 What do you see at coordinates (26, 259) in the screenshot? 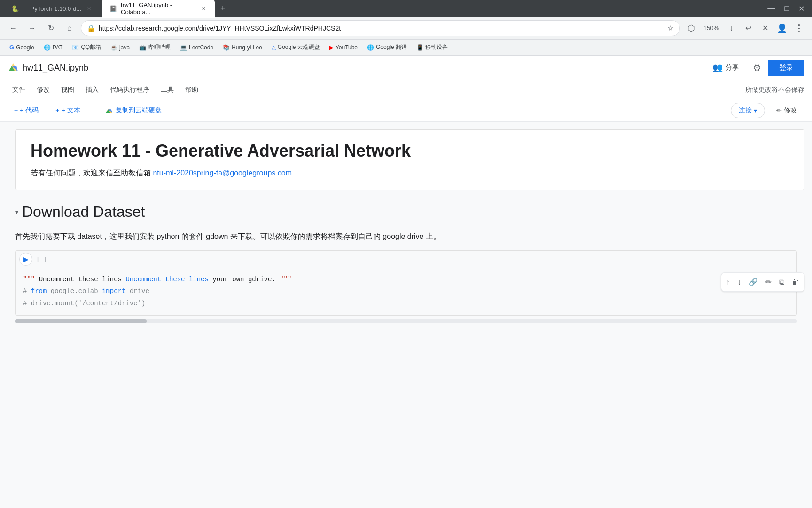
I see `run-cell-button: ▶` at bounding box center [26, 259].